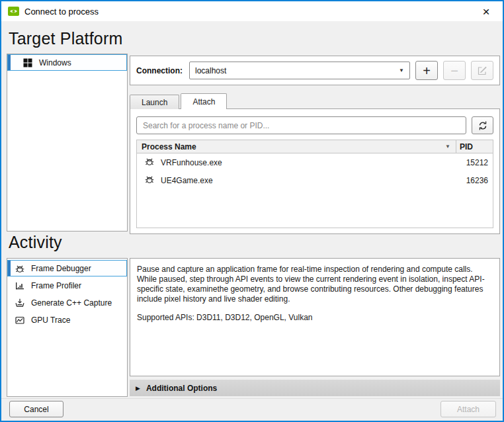 The width and height of the screenshot is (504, 422). I want to click on activity-description-text: Pause and capture an application frame f…, so click(315, 284).